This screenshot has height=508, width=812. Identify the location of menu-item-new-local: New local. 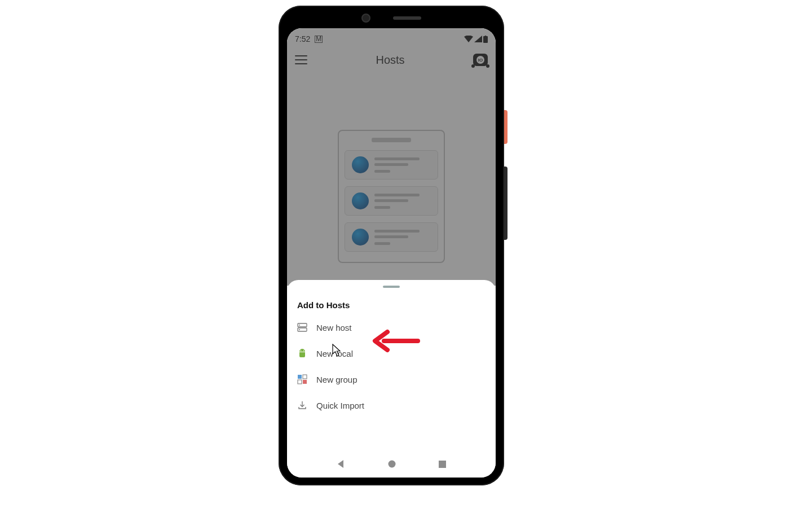
(391, 353).